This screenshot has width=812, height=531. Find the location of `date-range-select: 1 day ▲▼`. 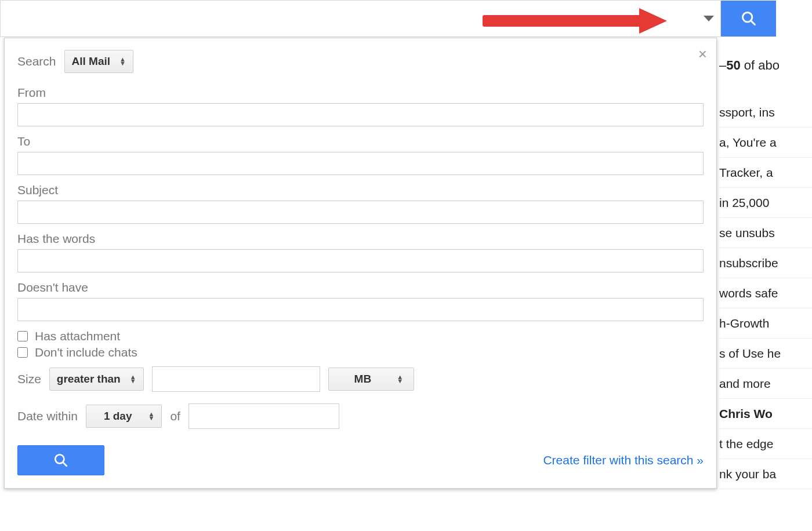

date-range-select: 1 day ▲▼ is located at coordinates (124, 416).